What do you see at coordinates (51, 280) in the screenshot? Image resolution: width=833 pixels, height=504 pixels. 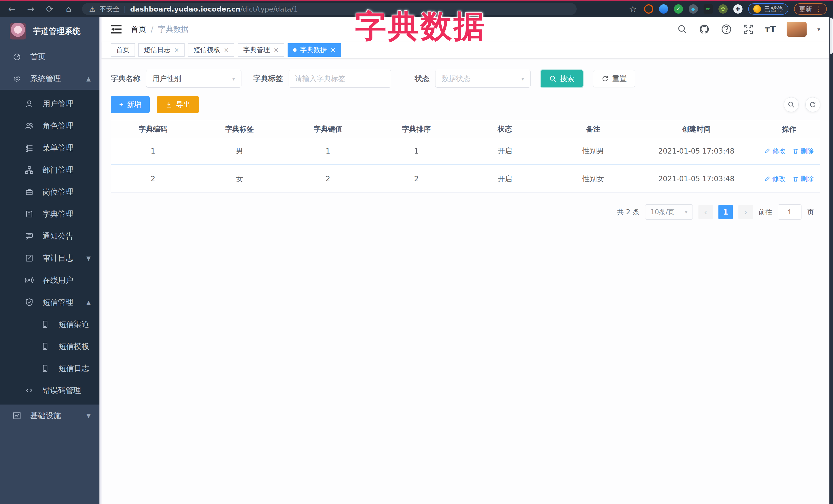 I see `sidebar-item-online-users: 在线用户` at bounding box center [51, 280].